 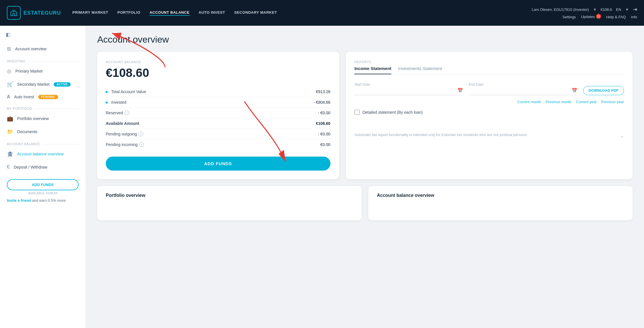 I want to click on secondary-market-badge: ACTIVE, so click(x=62, y=85).